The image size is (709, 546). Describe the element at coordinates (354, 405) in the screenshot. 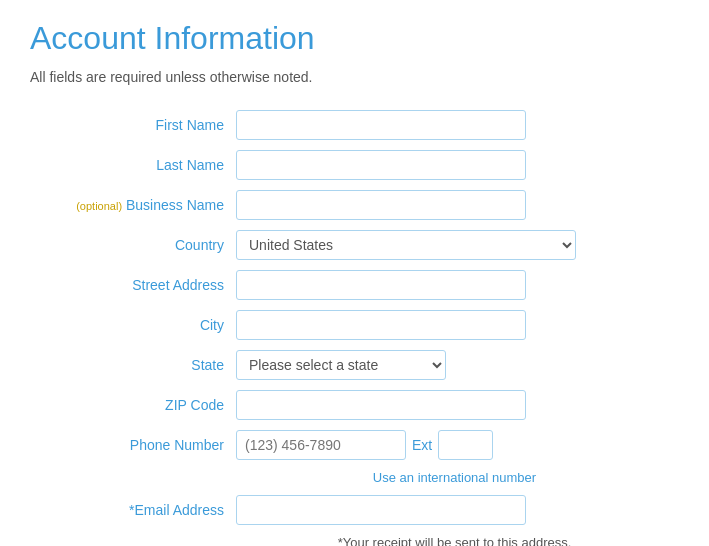

I see `zip-code-row: ZIP Code` at that location.